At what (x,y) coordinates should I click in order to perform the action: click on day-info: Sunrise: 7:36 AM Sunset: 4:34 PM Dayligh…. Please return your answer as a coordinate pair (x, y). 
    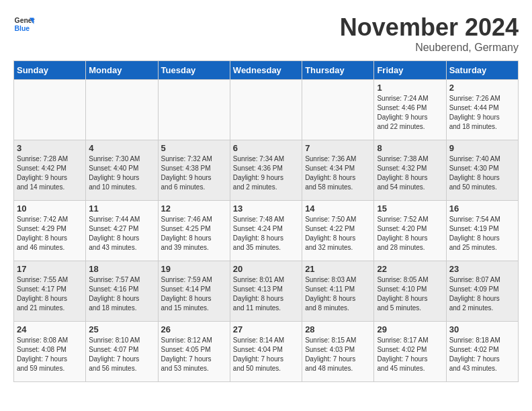
    Looking at the image, I should click on (338, 173).